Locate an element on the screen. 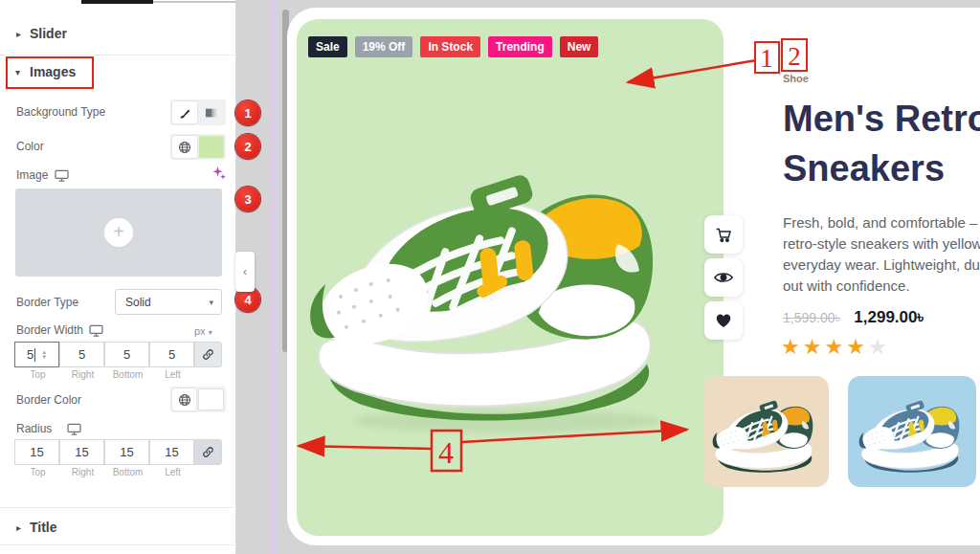 This screenshot has width=980, height=554. border-width-bottom-input: 5 is located at coordinates (126, 354).